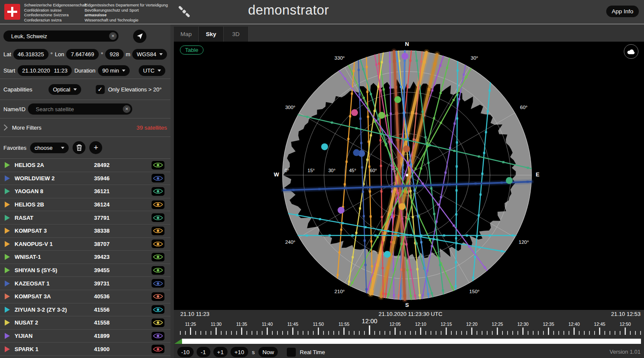 This screenshot has width=644, height=358. Describe the element at coordinates (221, 352) in the screenshot. I see `step-plus-1-button: +1` at that location.